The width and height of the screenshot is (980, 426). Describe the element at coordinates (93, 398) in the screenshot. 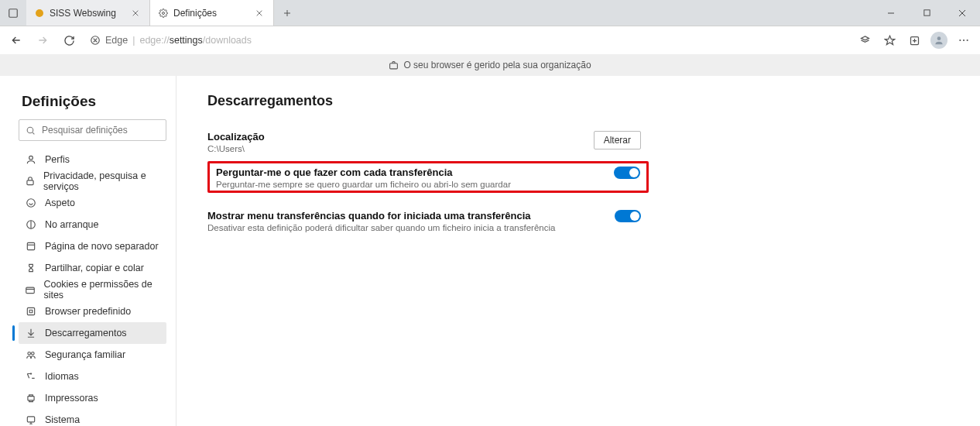

I see `sidebar-item: Impressoras` at that location.